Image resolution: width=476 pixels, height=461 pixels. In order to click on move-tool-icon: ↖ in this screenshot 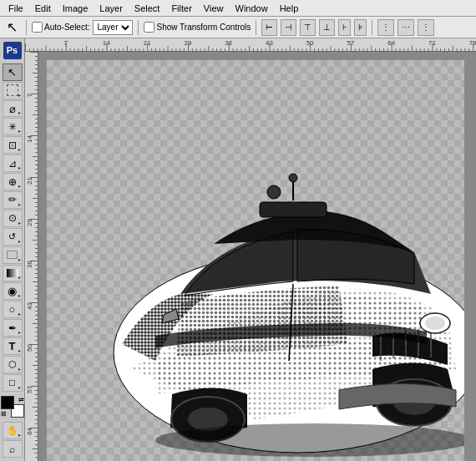, I will do `click(12, 28)`.